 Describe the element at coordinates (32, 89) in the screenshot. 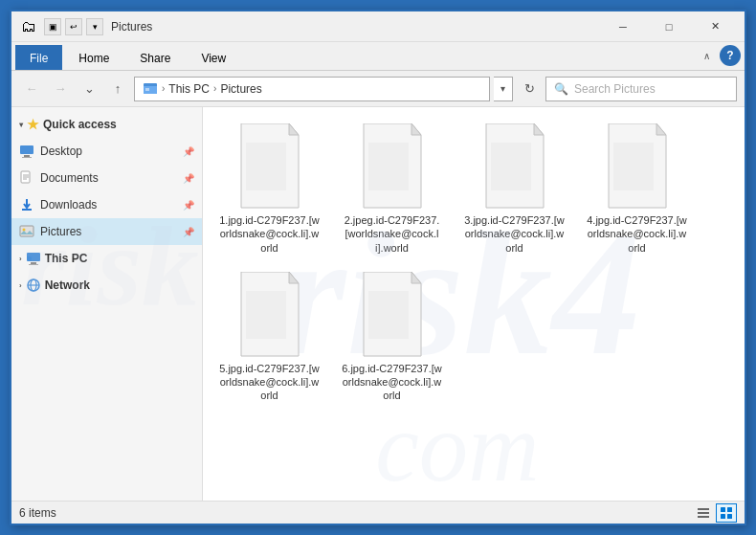

I see `back-button: ←` at that location.